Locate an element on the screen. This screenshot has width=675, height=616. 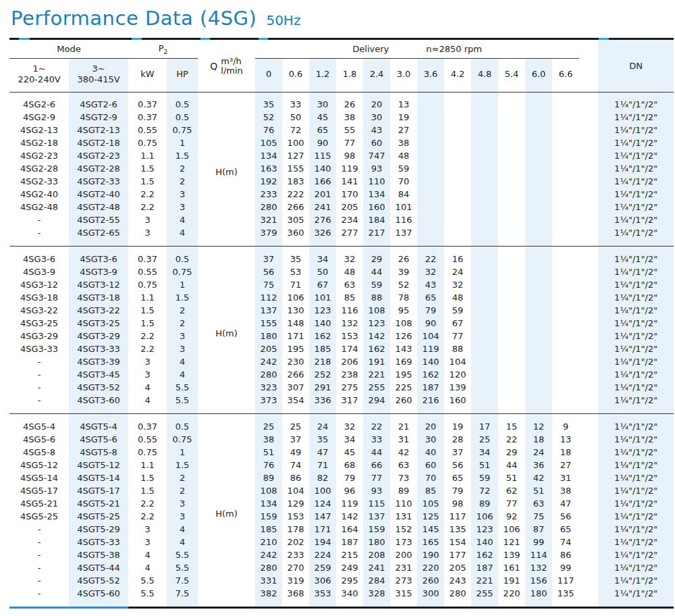
delivery-value: 277 is located at coordinates (350, 236).